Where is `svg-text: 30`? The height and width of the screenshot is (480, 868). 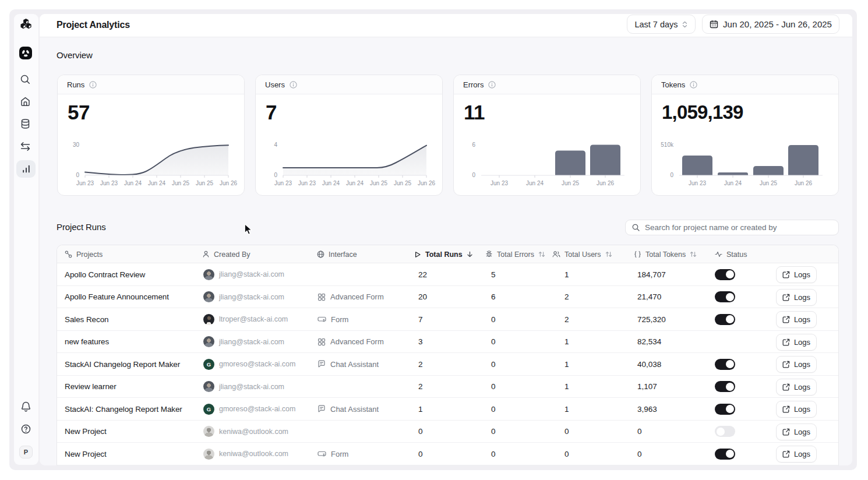 svg-text: 30 is located at coordinates (76, 144).